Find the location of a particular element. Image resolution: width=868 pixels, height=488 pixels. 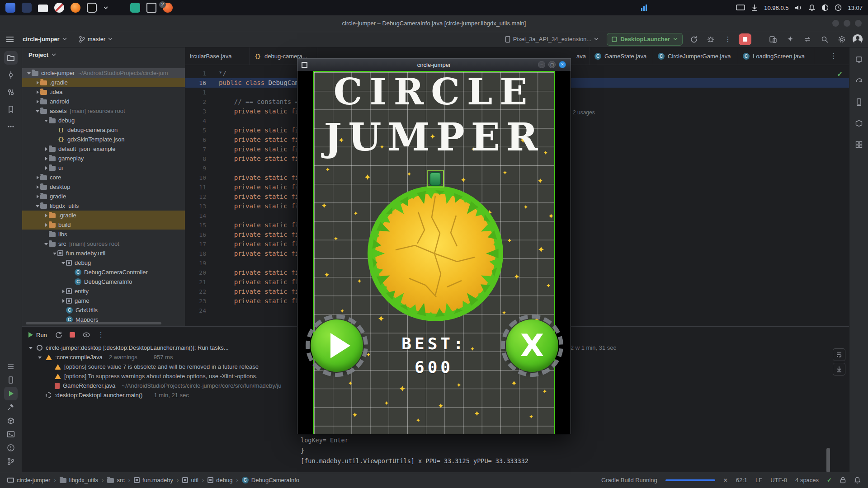

user-avatar is located at coordinates (858, 39).